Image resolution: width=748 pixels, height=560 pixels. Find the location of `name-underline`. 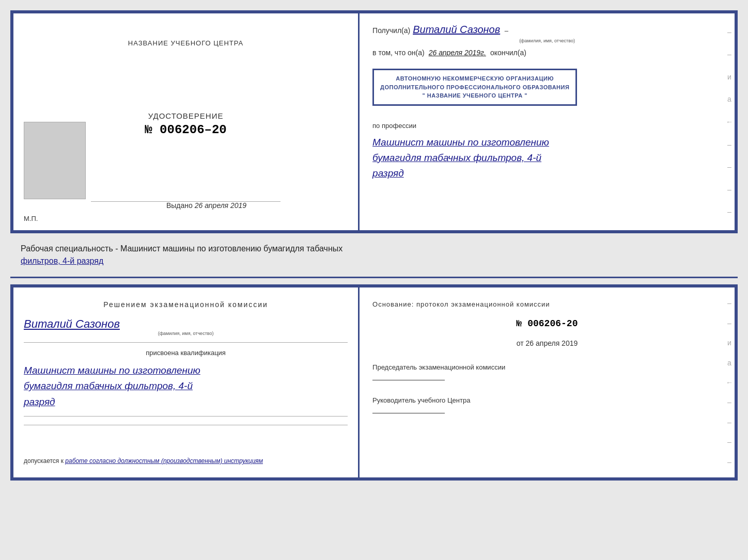

name-underline is located at coordinates (186, 343).